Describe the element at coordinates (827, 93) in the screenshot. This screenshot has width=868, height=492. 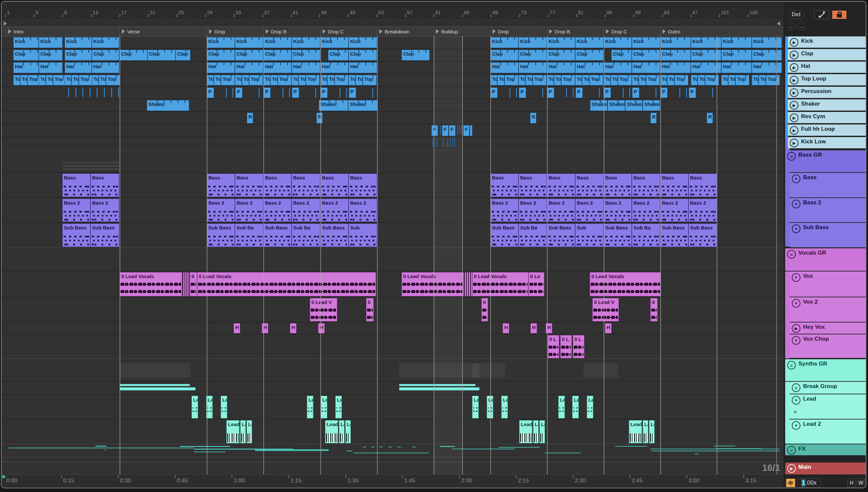
I see `track-header-percussion: ▶Percussion` at that location.